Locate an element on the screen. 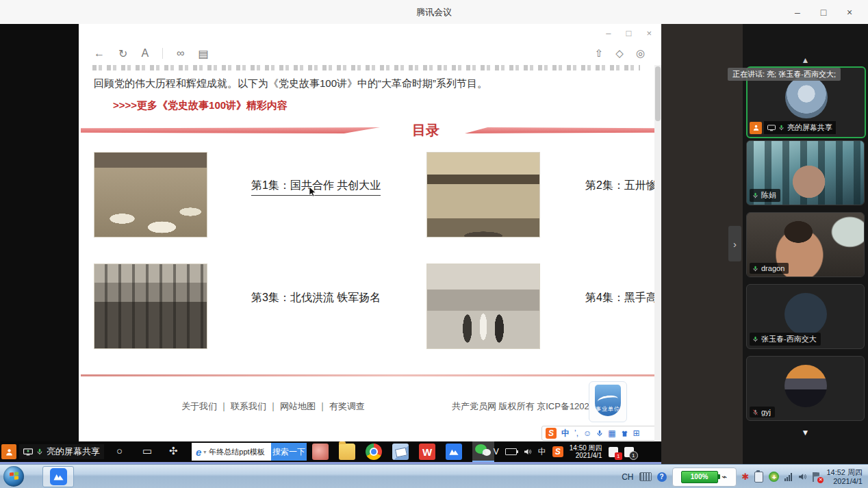  toolbox-icon: ⊞ is located at coordinates (637, 433).